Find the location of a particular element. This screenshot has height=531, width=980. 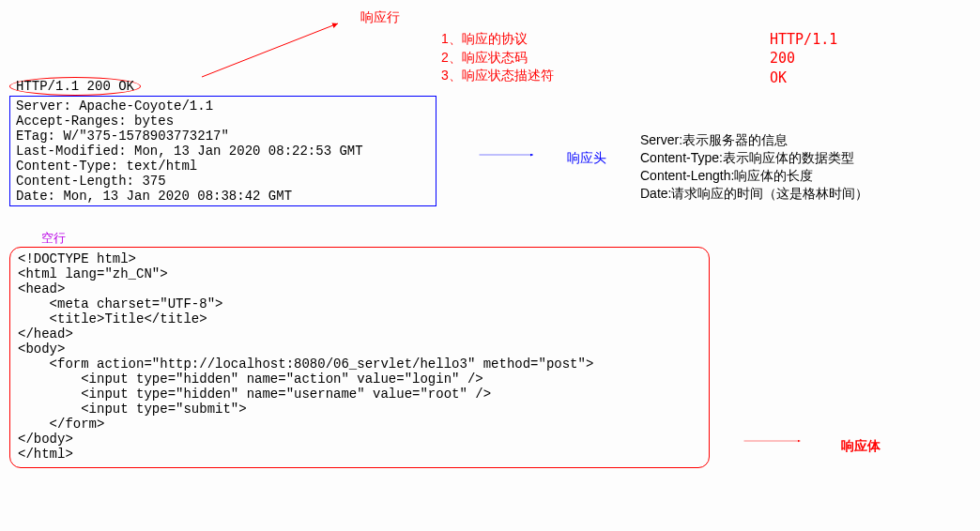

empty-line-label: 空行 is located at coordinates (54, 238).